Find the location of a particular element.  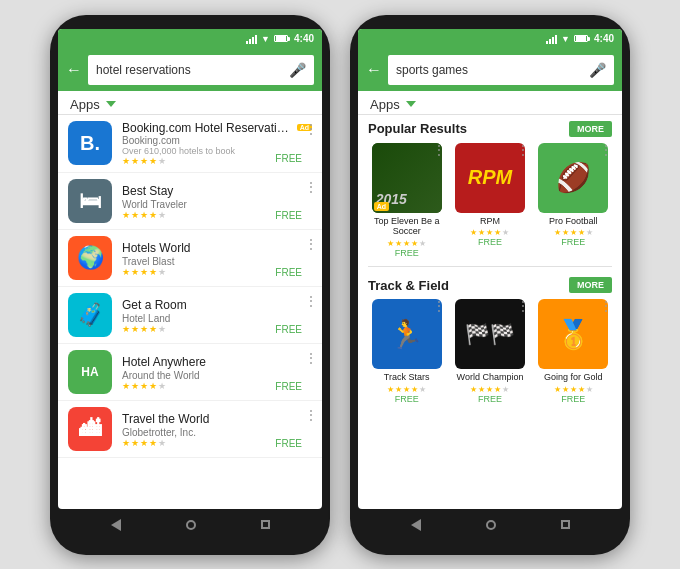

hotelsworld-developer: Travel Blast is located at coordinates (217, 262).